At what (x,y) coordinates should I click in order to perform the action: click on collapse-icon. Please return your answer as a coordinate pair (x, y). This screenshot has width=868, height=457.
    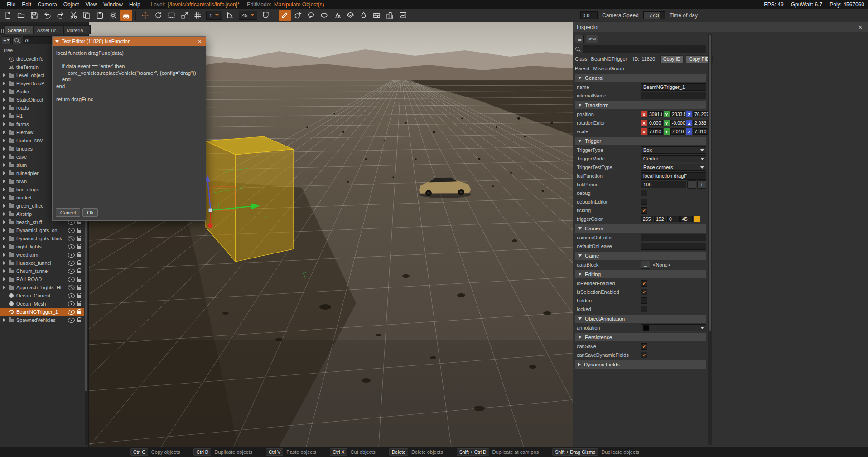
    Looking at the image, I should click on (57, 42).